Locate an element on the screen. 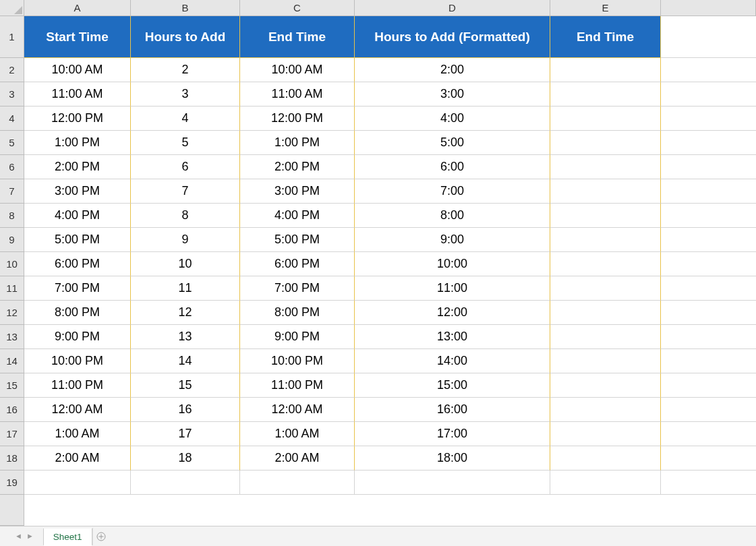  row-header-12: 12 is located at coordinates (12, 313).